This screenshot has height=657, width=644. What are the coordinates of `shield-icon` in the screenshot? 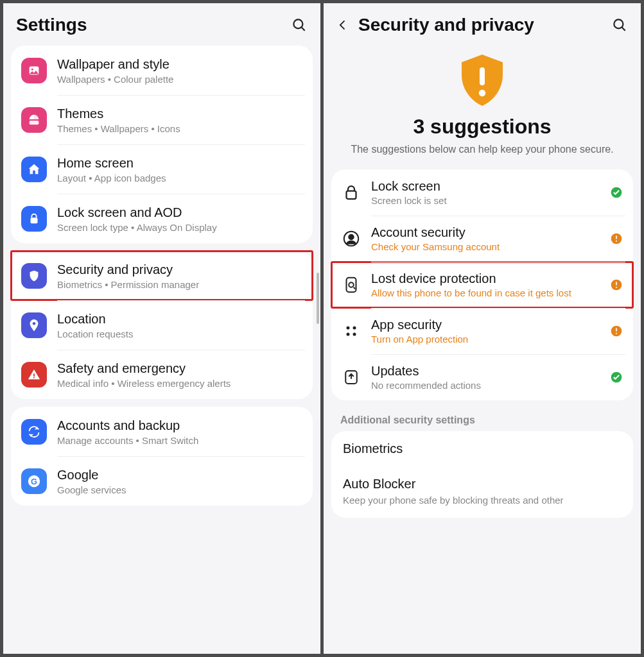 It's located at (34, 276).